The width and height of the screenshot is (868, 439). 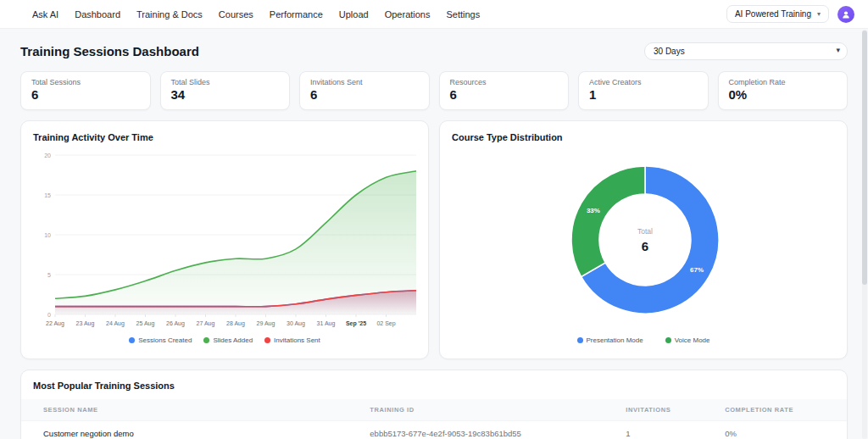 I want to click on legend-item-presentation-mode: Presentation Mode, so click(x=610, y=341).